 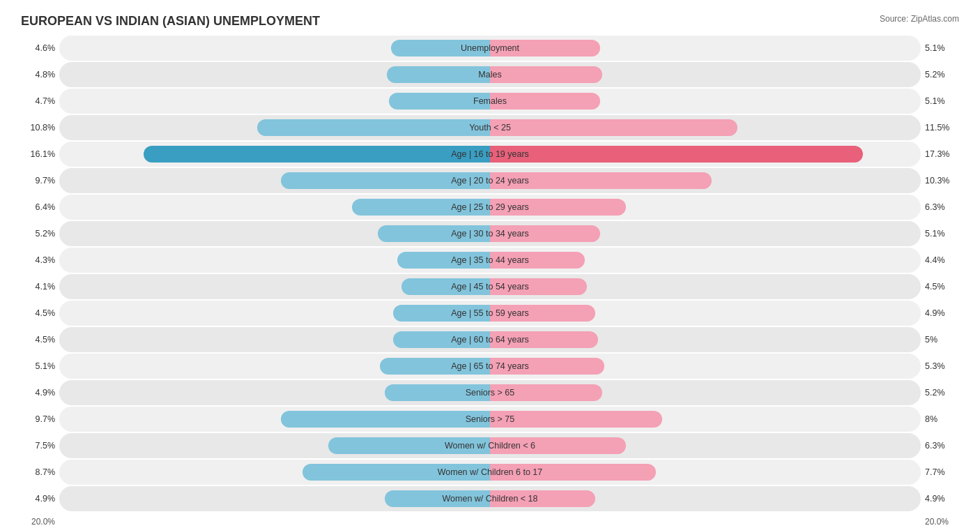 I want to click on bar-container: Age | 35 to 44 years, so click(x=490, y=260).